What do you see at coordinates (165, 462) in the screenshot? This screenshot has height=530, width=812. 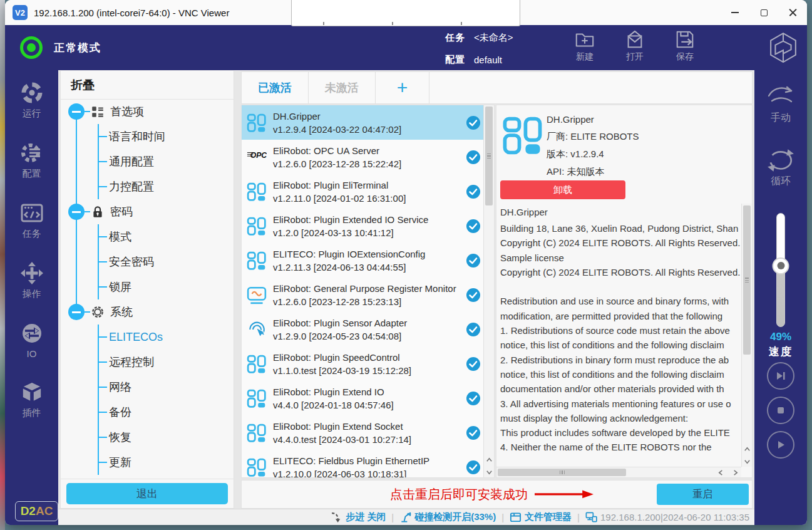 I see `tree-item: 更新` at bounding box center [165, 462].